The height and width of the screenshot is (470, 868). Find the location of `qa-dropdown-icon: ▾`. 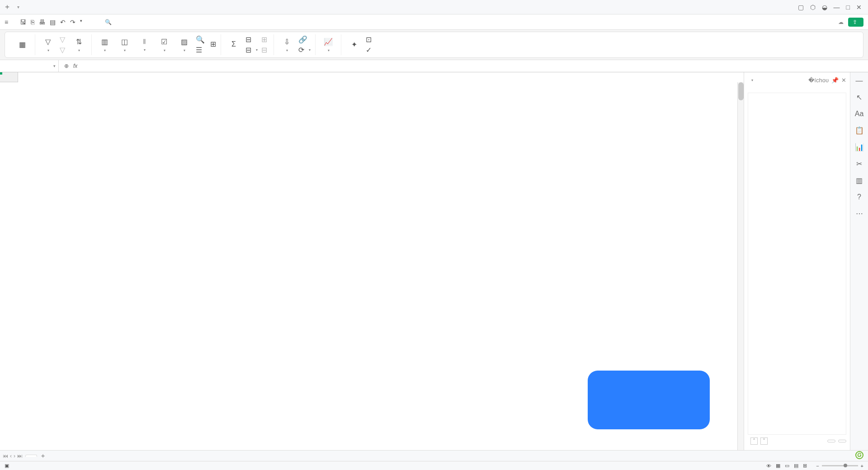

qa-dropdown-icon: ▾ is located at coordinates (81, 22).